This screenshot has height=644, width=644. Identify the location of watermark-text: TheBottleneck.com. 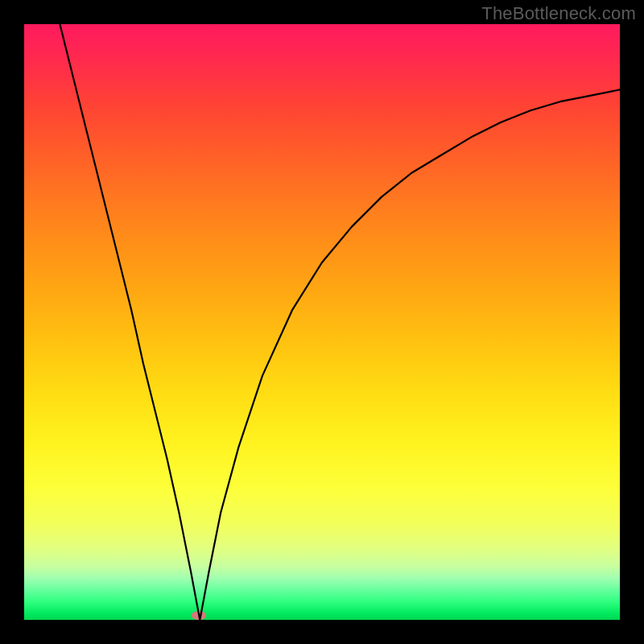
(559, 14).